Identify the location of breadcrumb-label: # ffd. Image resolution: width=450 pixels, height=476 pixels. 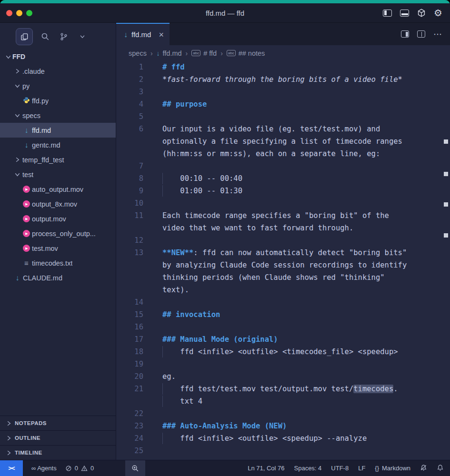
(210, 53).